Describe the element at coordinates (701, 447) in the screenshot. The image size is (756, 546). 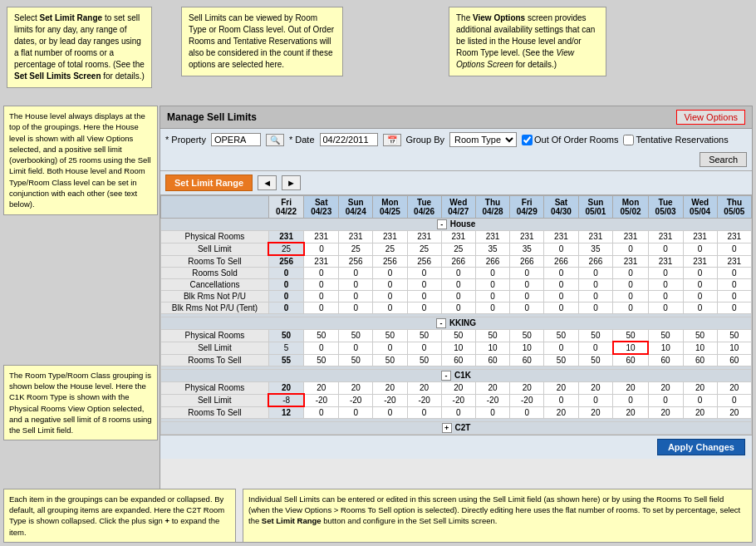
I see `apply-changes-button: Apply Changes` at that location.